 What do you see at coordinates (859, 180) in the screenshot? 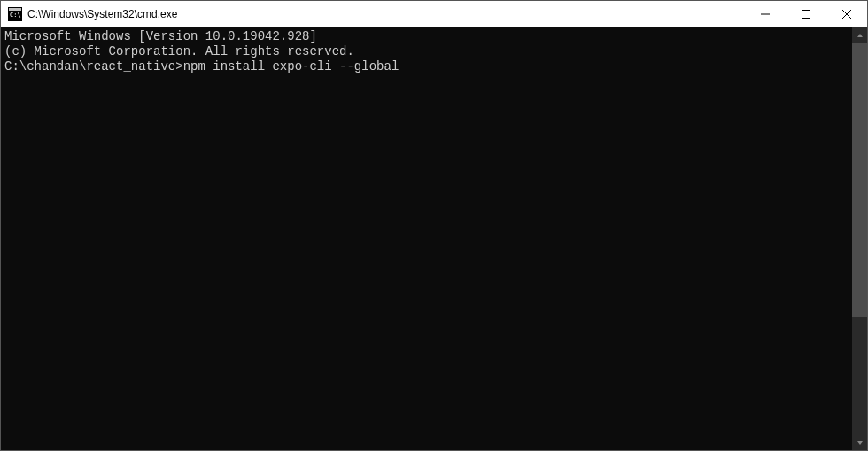
I see `scrollbar-thumb` at bounding box center [859, 180].